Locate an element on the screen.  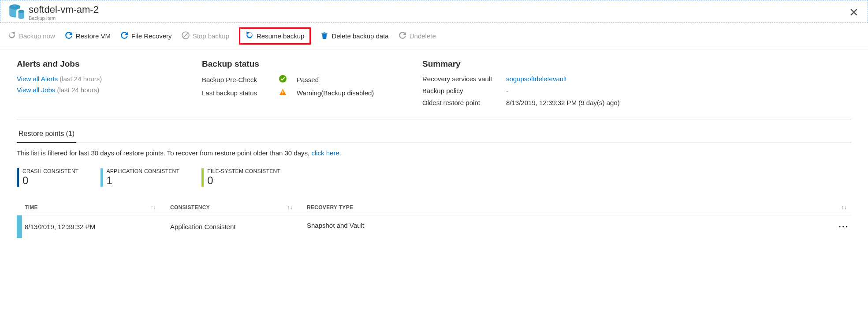
resume-backup-button: Resume backup is located at coordinates (275, 36).